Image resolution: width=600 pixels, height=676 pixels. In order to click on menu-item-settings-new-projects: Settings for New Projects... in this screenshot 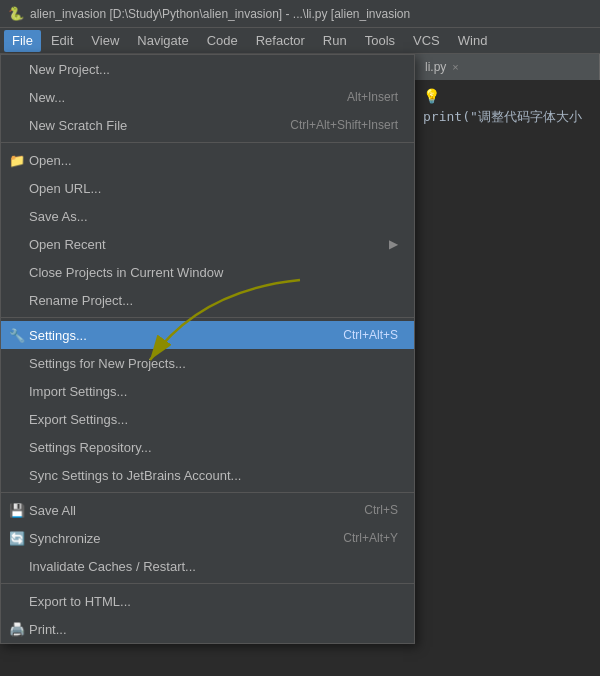, I will do `click(208, 363)`.